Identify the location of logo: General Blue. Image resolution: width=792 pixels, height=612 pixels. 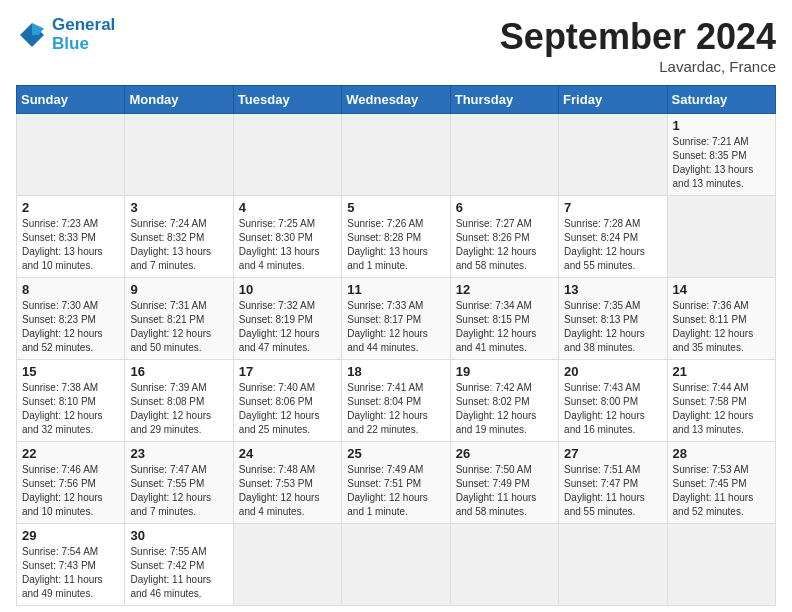
(66, 34).